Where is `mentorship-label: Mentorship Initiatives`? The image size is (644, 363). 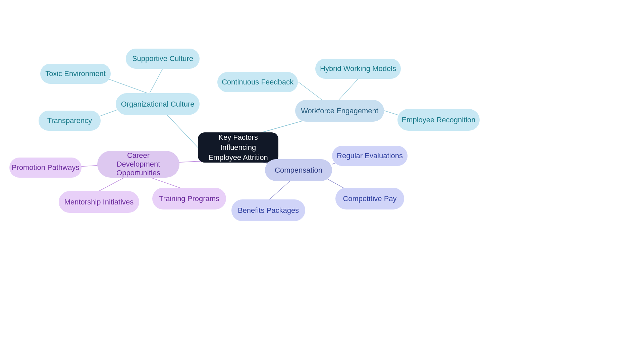 mentorship-label: Mentorship Initiatives is located at coordinates (99, 202).